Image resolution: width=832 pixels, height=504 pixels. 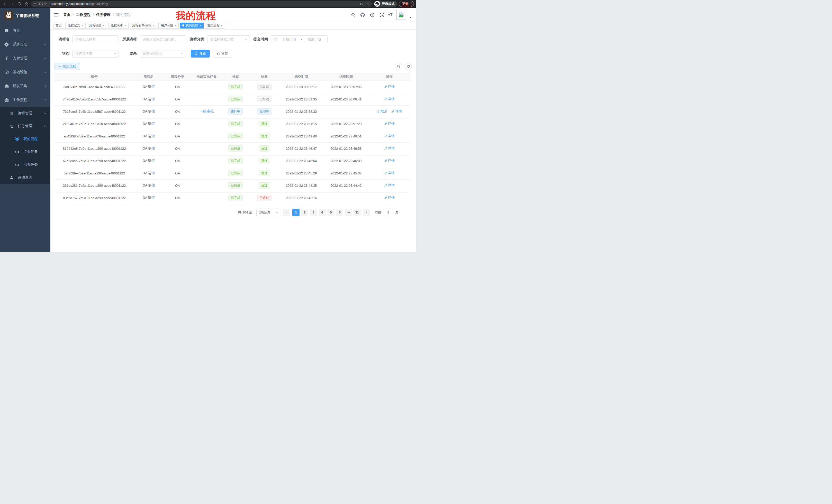 What do you see at coordinates (391, 15) in the screenshot?
I see `font-size-icon: TT` at bounding box center [391, 15].